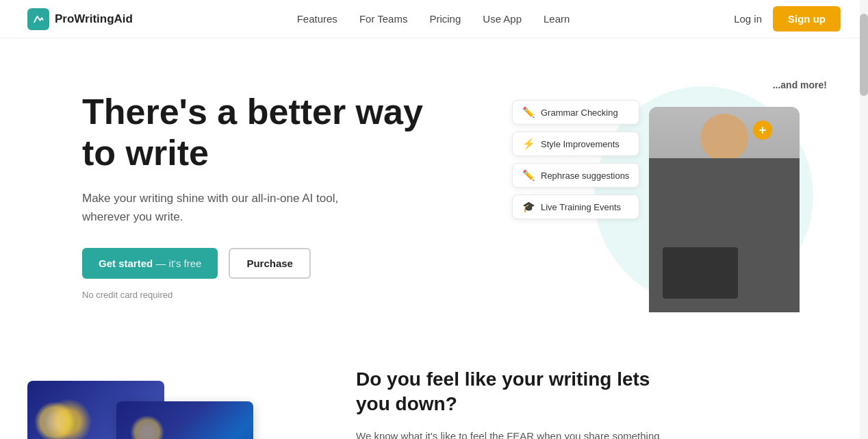 This screenshot has height=439, width=868. I want to click on feature-card-style-label: Style Improvements, so click(580, 144).